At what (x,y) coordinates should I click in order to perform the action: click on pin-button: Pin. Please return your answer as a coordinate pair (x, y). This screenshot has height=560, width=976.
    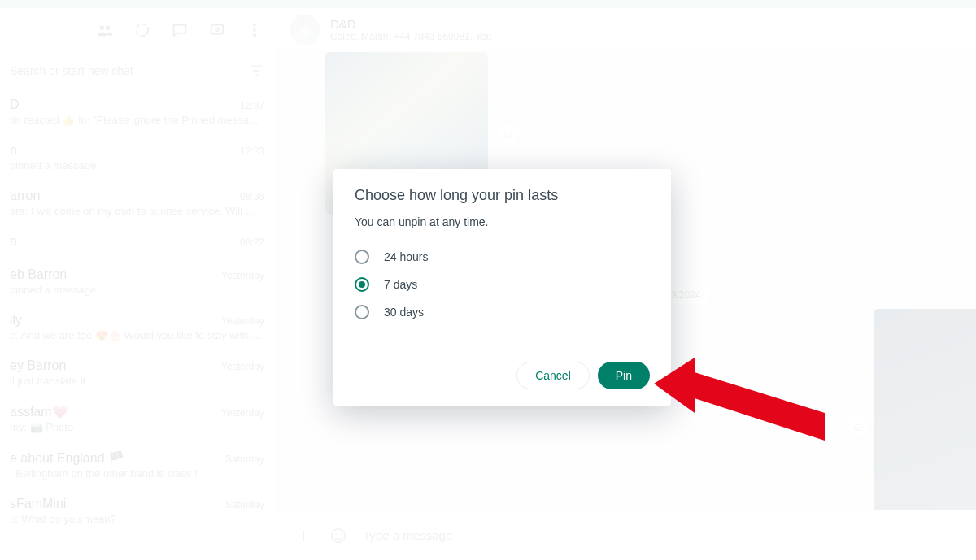
    Looking at the image, I should click on (624, 376).